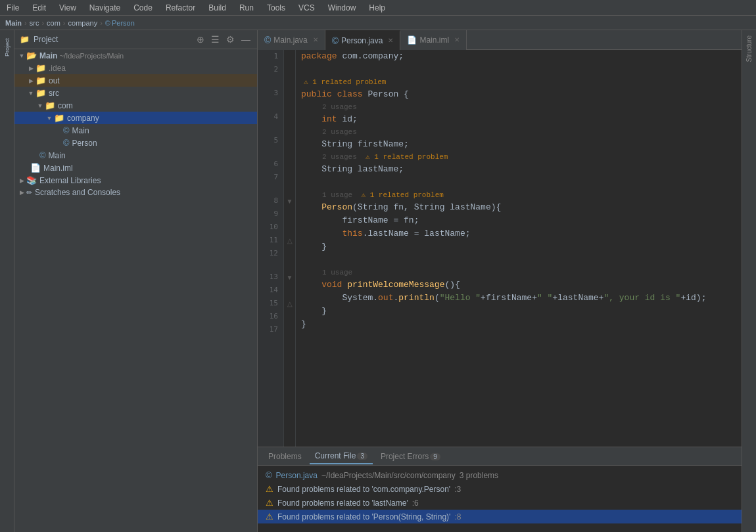  Describe the element at coordinates (135, 168) in the screenshot. I see `tree-item-main-iml: 📄 Main.iml` at that location.